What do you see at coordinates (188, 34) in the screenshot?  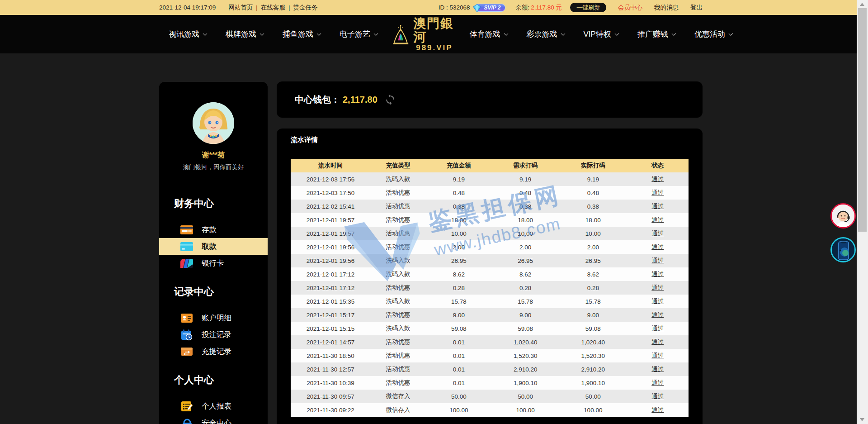 I see `nav-item: 视讯游戏` at bounding box center [188, 34].